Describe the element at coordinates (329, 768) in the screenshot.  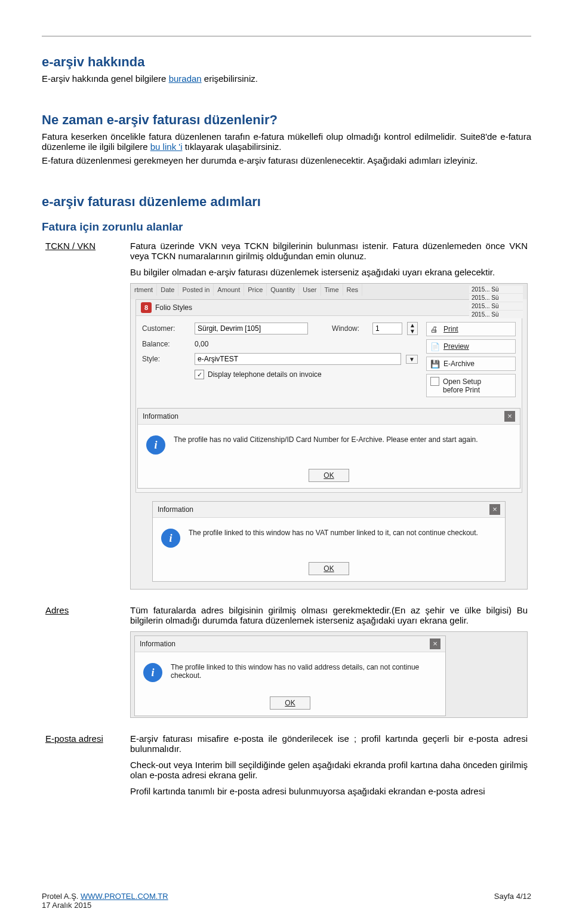
I see `row-body: E-arşiv faturası misafire e-posta ile gö…` at that location.